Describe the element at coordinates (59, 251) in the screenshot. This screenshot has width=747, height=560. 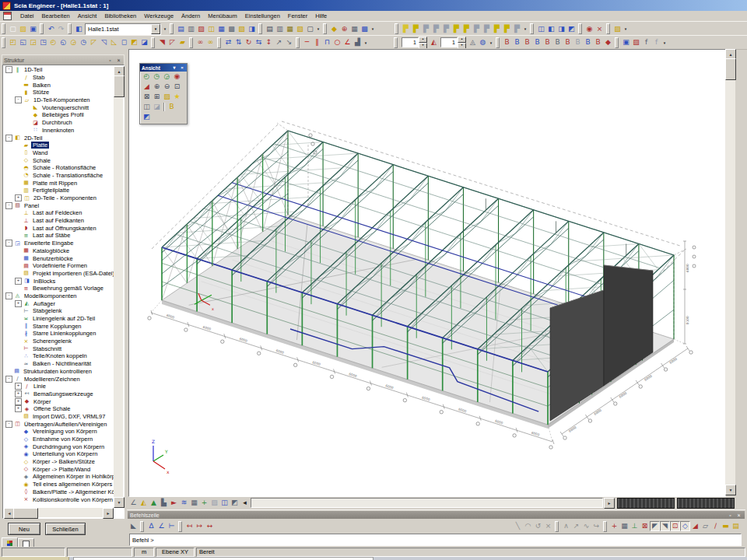
I see `tree-item-katalogblöcke: ▦Katalogblöcke` at that location.